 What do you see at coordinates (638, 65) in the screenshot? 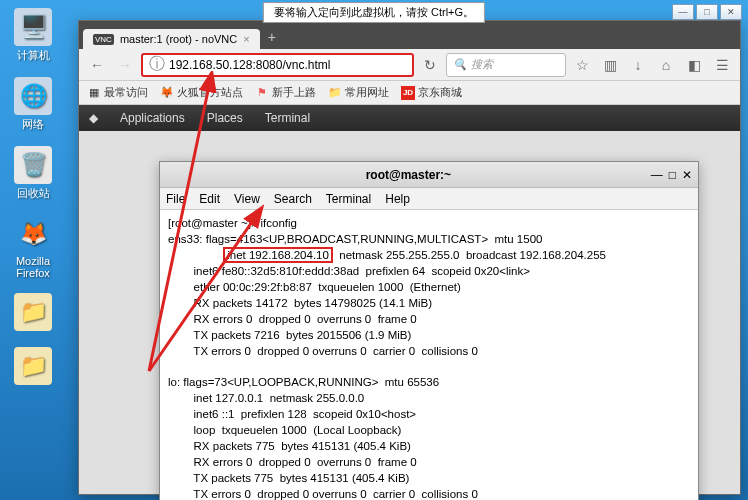
I see `downloads-icon: ↓` at bounding box center [638, 65].